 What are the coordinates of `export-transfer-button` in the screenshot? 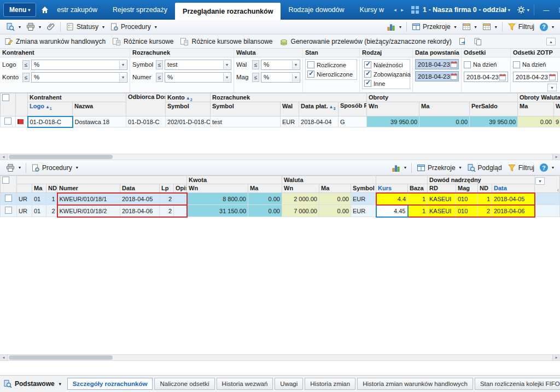 It's located at (463, 42).